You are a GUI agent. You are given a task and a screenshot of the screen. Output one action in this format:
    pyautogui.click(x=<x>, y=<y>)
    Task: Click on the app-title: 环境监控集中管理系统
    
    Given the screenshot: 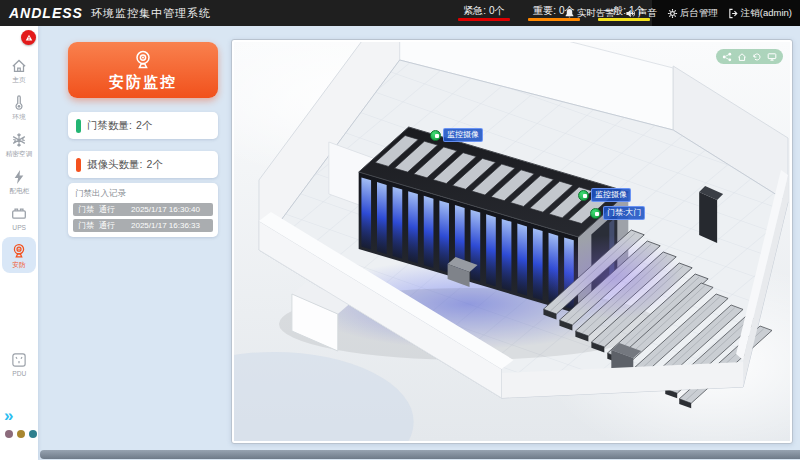 What is the action you would take?
    pyautogui.click(x=151, y=14)
    